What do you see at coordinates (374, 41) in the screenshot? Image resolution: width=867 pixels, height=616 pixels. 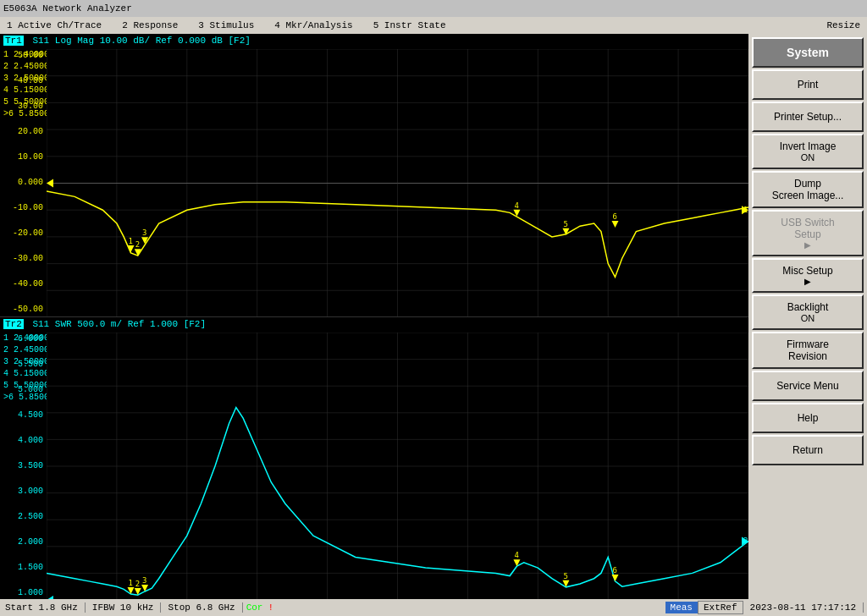 I see `trace1-header: Tr1 S11 Log Mag 10.00 dB/ Ref 0.000 dB […` at bounding box center [374, 41].